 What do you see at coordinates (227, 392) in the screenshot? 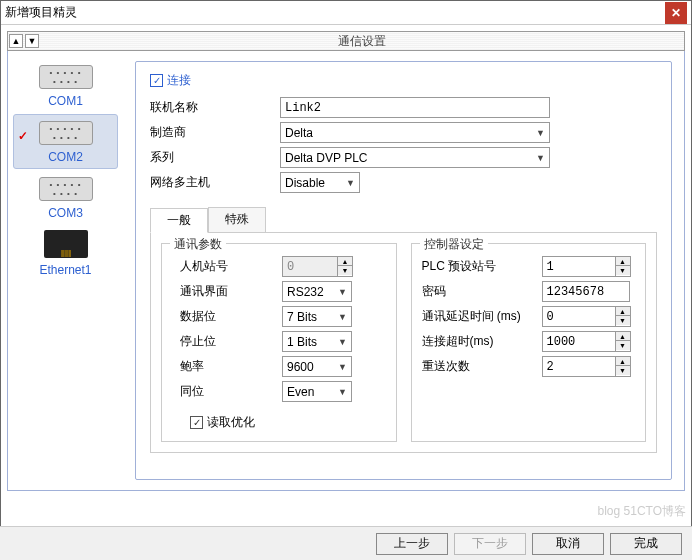
I see `parity-label: 同位` at bounding box center [227, 392].